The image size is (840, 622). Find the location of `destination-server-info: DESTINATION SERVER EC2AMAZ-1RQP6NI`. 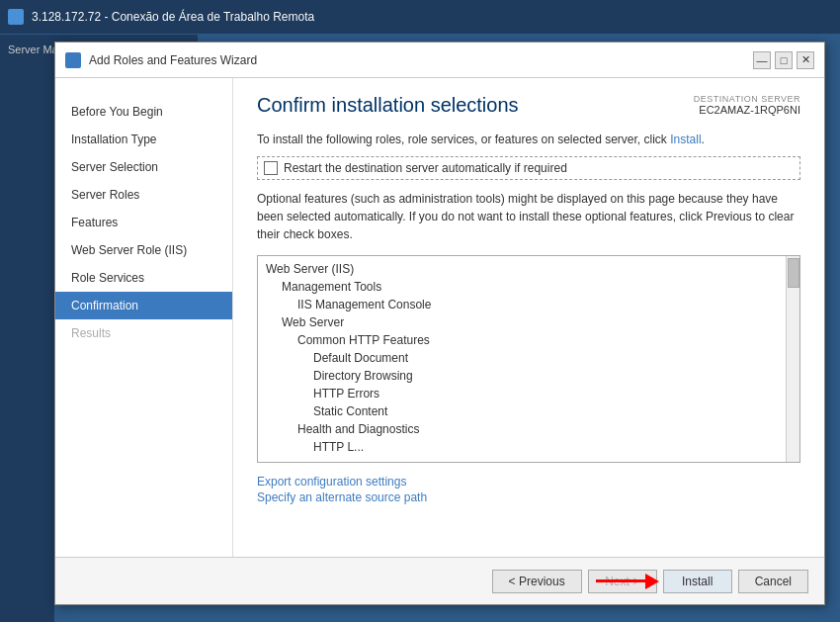

destination-server-info: DESTINATION SERVER EC2AMAZ-1RQP6NI is located at coordinates (747, 105).